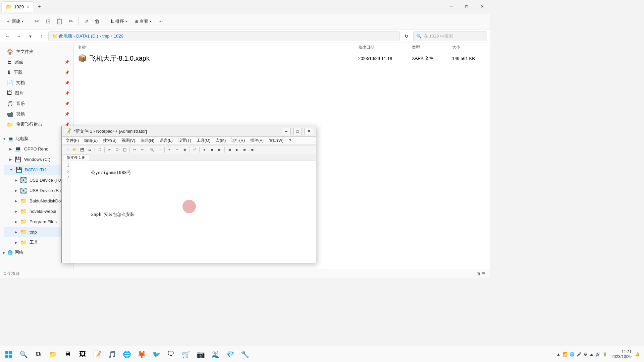 The width and height of the screenshot is (644, 362). I want to click on np-open-tool: 📂, so click(74, 150).